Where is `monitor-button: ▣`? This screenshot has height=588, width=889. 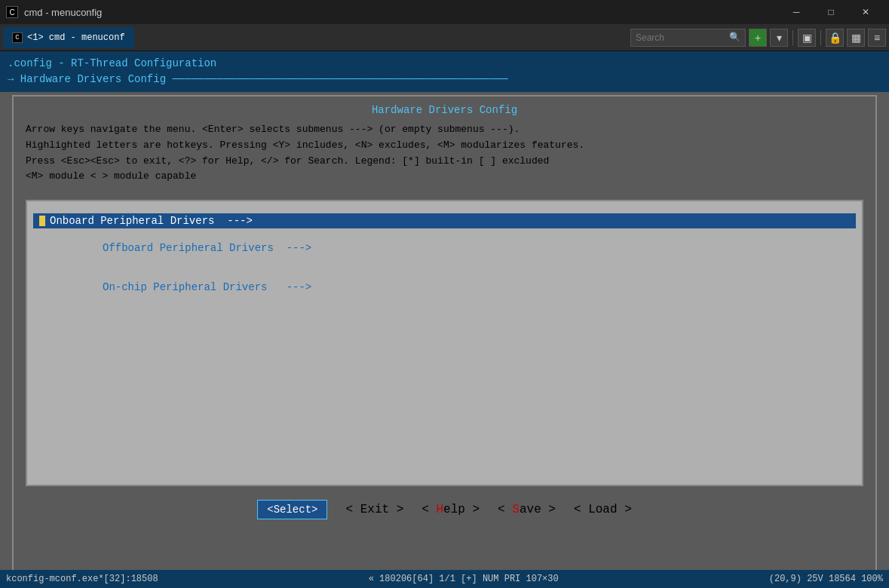 monitor-button: ▣ is located at coordinates (807, 38).